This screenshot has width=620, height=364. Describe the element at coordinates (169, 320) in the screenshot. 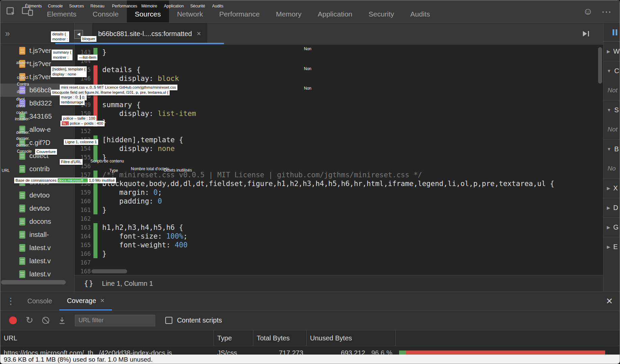

I see `content-scripts-checkbox` at that location.